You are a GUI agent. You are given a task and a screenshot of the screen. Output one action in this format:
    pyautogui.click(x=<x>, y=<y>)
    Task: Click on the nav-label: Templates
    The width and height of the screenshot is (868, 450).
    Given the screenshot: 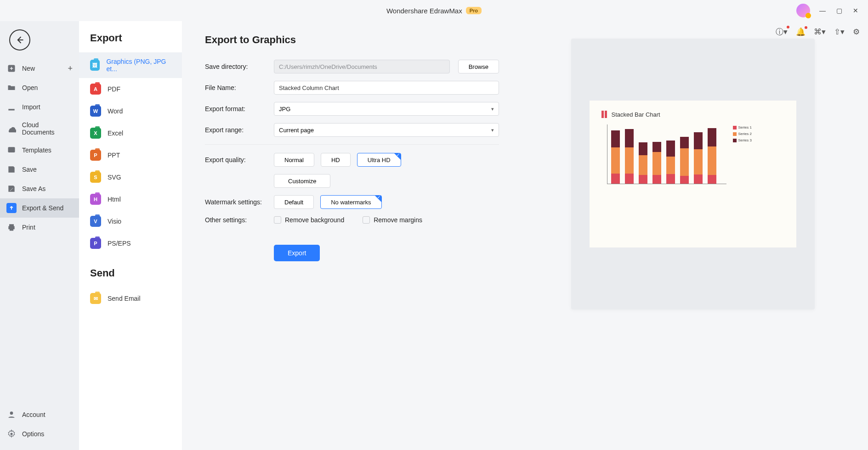 What is the action you would take?
    pyautogui.click(x=37, y=150)
    